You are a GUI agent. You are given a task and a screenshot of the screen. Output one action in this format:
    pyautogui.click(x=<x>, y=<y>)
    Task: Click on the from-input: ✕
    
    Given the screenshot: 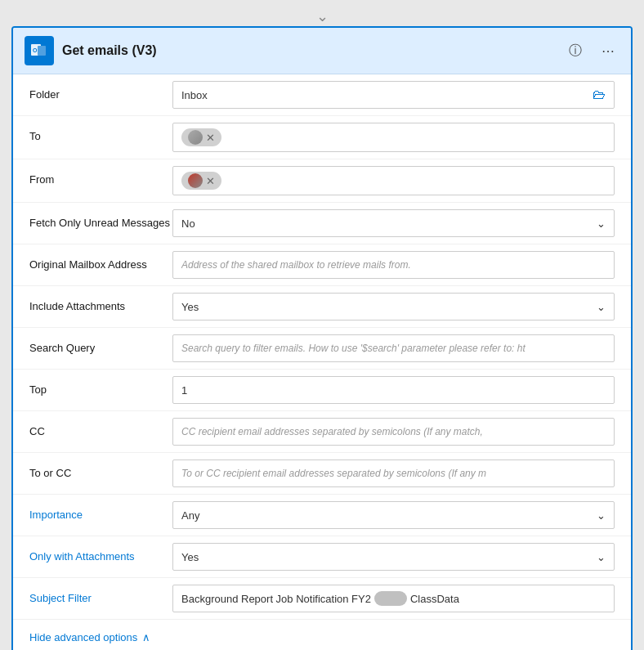 What is the action you would take?
    pyautogui.click(x=394, y=181)
    